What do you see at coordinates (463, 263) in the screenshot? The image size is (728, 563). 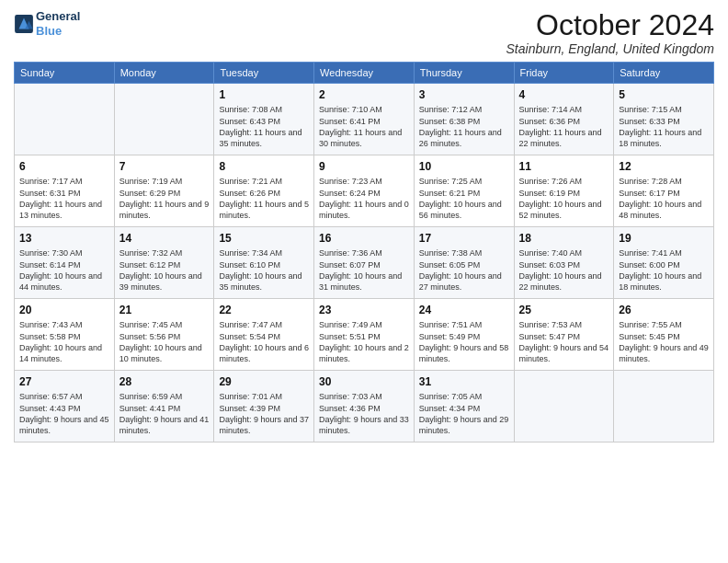 I see `calendar-cell: 17Sunrise: 7:38 AM Sunset: 6:05 PM Dayli…` at bounding box center [463, 263].